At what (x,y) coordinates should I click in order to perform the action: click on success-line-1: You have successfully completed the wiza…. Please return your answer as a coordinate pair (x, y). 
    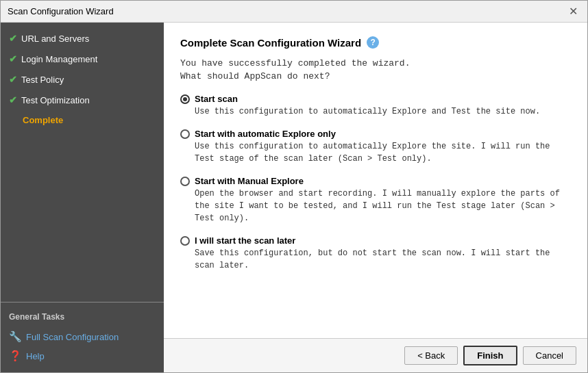
    Looking at the image, I should click on (376, 63).